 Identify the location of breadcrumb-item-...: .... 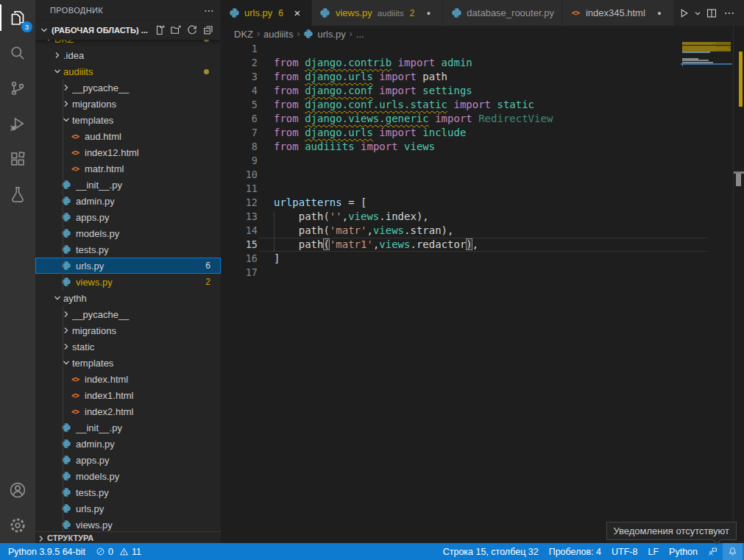
(361, 34).